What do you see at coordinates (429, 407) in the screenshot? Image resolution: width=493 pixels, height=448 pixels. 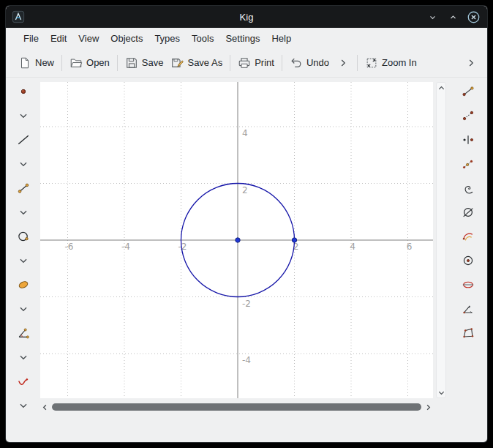 I see `scroll-right-button` at bounding box center [429, 407].